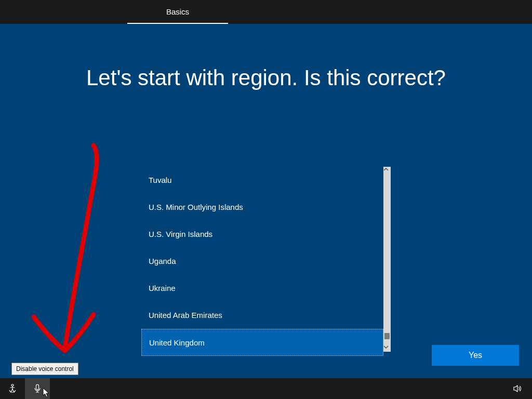  Describe the element at coordinates (266, 12) in the screenshot. I see `top-bar: Basics` at that location.